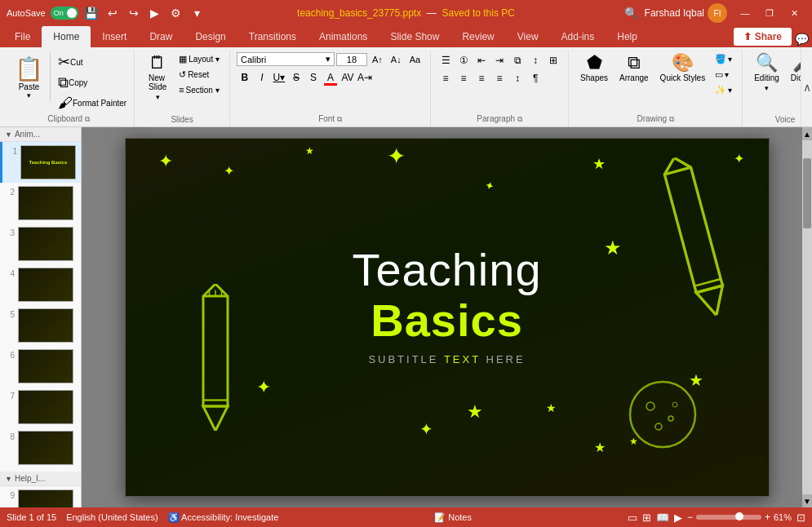 The height and width of the screenshot is (527, 812). What do you see at coordinates (535, 78) in the screenshot?
I see `paragraph-spacing-button: ¶` at bounding box center [535, 78].